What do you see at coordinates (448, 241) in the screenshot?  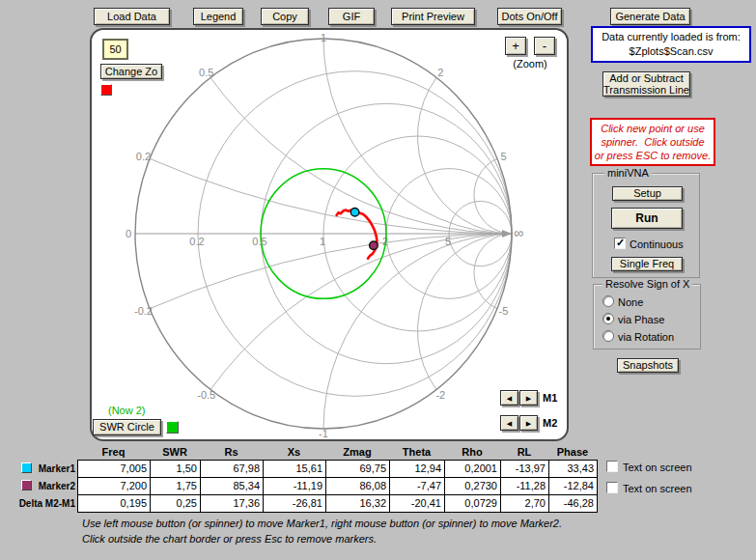 I see `resistance-label: 5` at bounding box center [448, 241].